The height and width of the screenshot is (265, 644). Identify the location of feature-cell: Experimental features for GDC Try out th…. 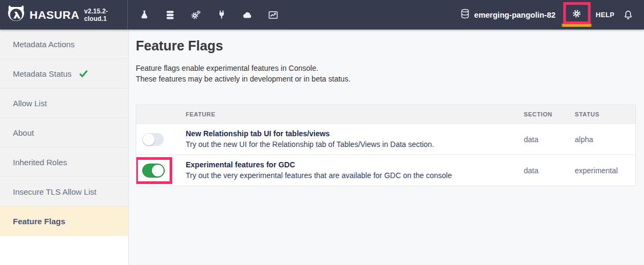
(355, 171).